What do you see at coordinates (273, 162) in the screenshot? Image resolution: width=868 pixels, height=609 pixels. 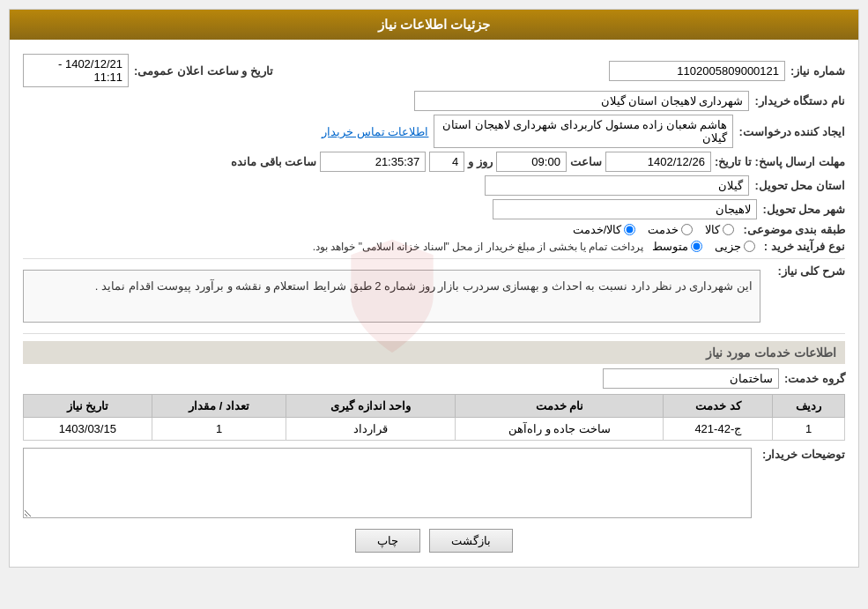 I see `remaining-time-label: ساعت باقی مانده` at bounding box center [273, 162].